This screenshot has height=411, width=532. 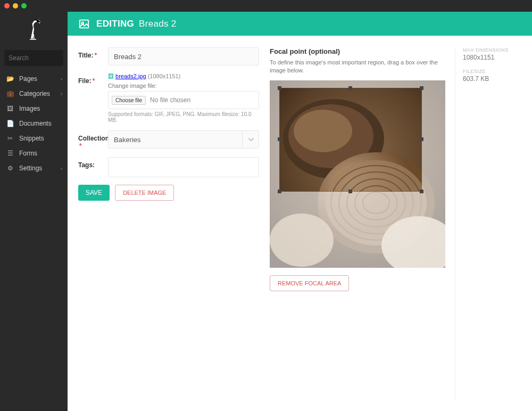 What do you see at coordinates (93, 167) in the screenshot?
I see `tags-label: Tags:` at bounding box center [93, 167].